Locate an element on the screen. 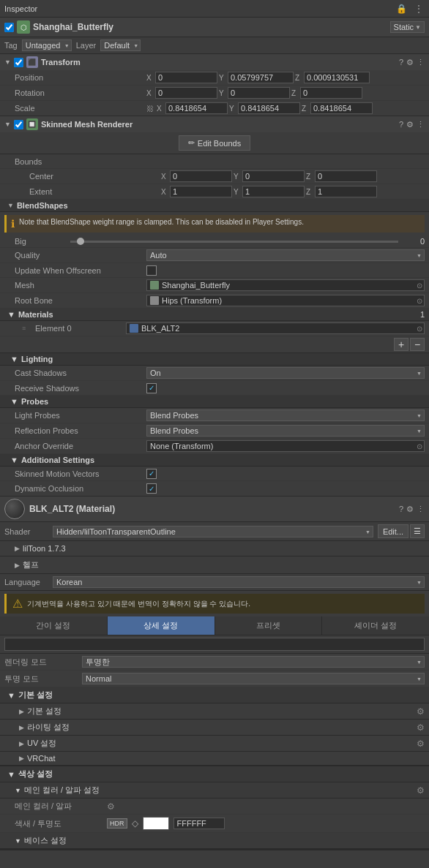 This screenshot has width=429, height=868. remove-material-button: − is located at coordinates (417, 344).